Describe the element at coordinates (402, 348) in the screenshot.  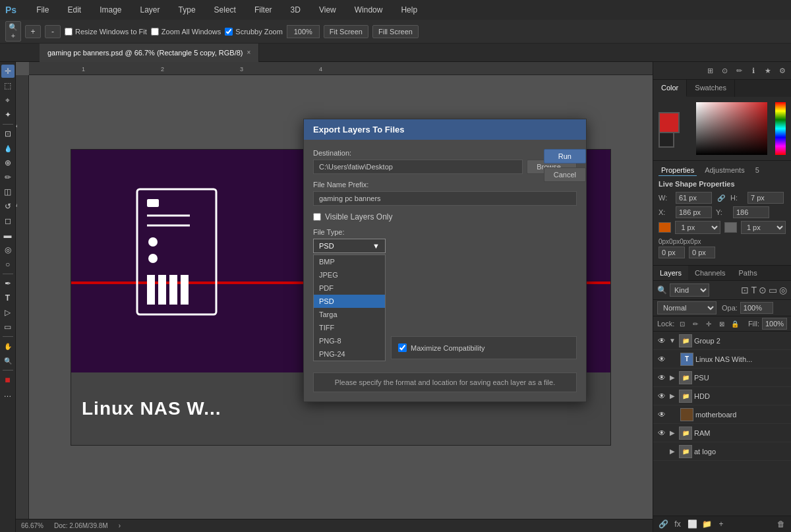
I see `maximize-compat-checkbox` at that location.